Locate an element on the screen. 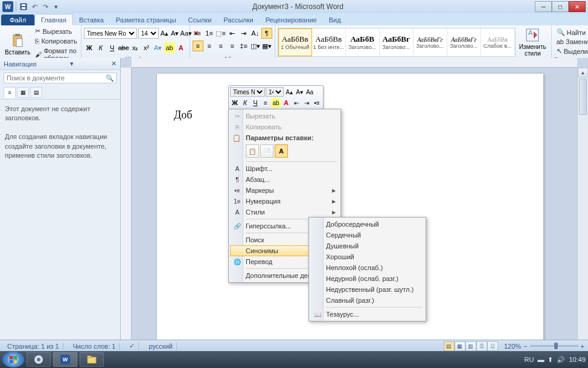  text-effects-icon: A▾ is located at coordinates (158, 48).